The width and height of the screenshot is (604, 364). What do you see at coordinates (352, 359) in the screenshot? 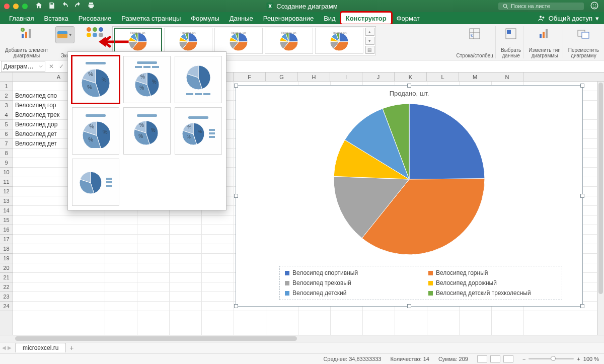
I see `status-average: Среднее: 34,83333333` at bounding box center [352, 359].